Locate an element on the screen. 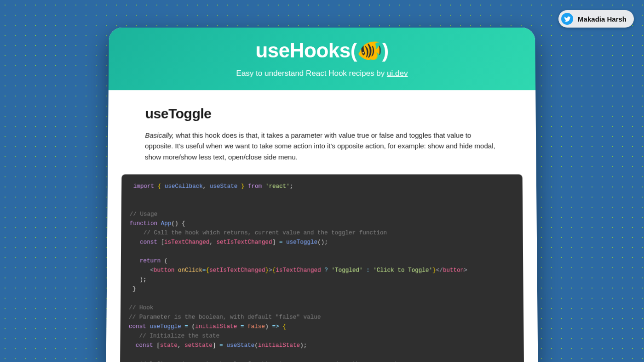 Image resolution: width=644 pixels, height=362 pixels. paren-open: ( is located at coordinates (354, 51).